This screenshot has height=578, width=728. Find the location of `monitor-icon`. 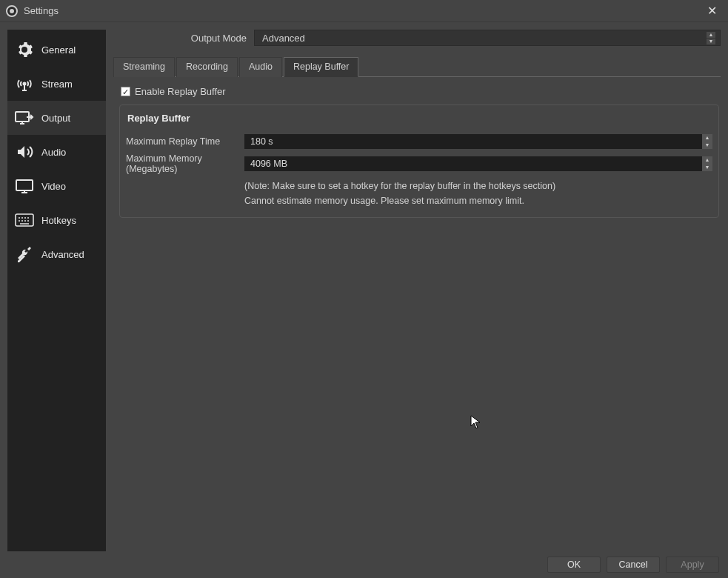

monitor-icon is located at coordinates (24, 186).